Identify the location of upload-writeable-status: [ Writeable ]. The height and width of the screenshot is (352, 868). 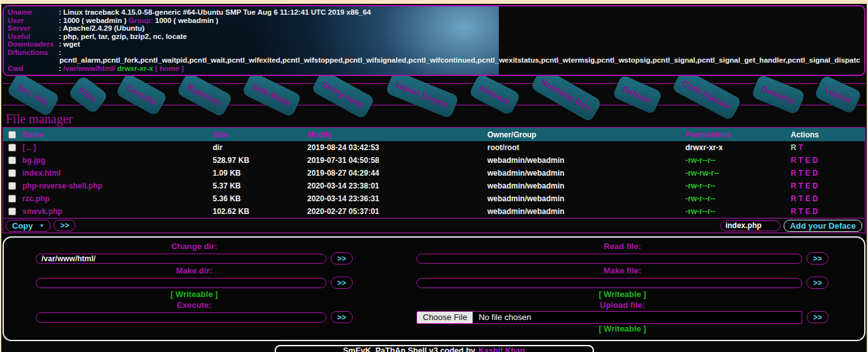
(622, 329).